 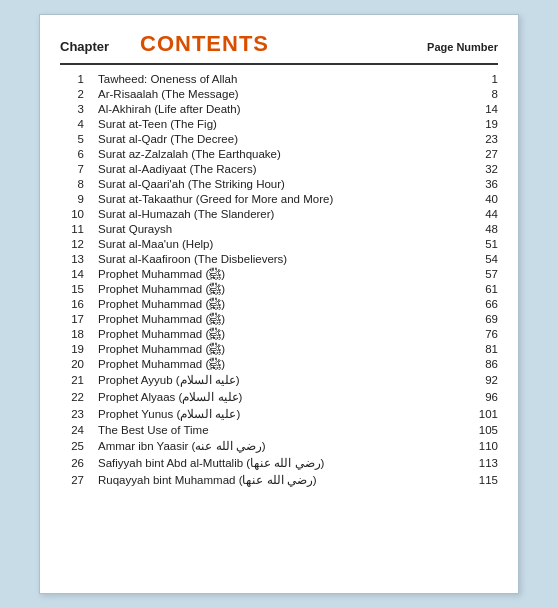 I want to click on chapter-title: Prophet Alyaas (عليه السلام), so click(x=282, y=397).